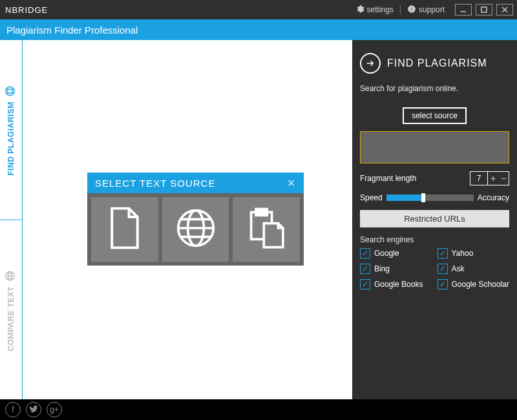 The height and width of the screenshot is (420, 517). I want to click on source-drop-zone, so click(434, 147).